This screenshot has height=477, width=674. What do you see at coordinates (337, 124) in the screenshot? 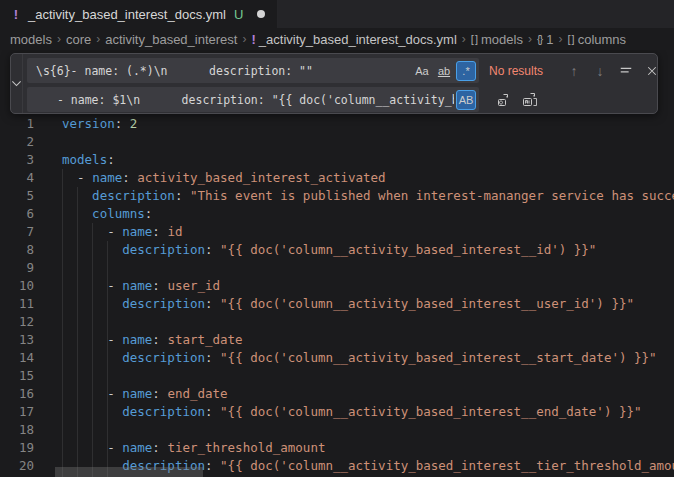
I see `code-line: version: 2` at bounding box center [337, 124].